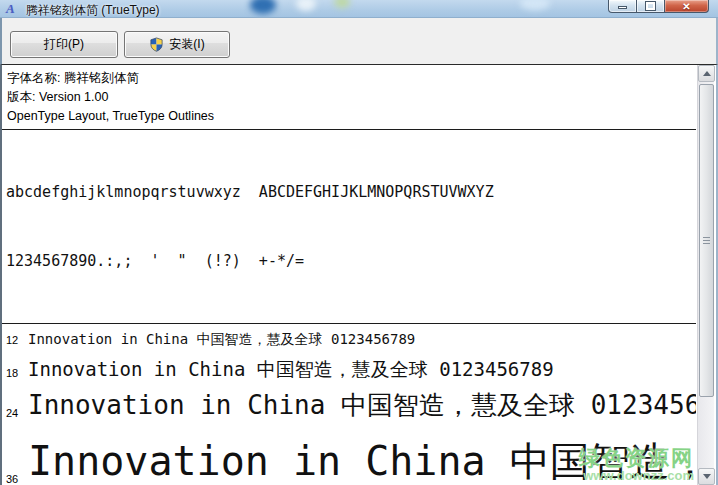 Image resolution: width=718 pixels, height=485 pixels. What do you see at coordinates (362, 116) in the screenshot?
I see `font-outline-line: OpenType Layout, TrueType Outlines` at bounding box center [362, 116].